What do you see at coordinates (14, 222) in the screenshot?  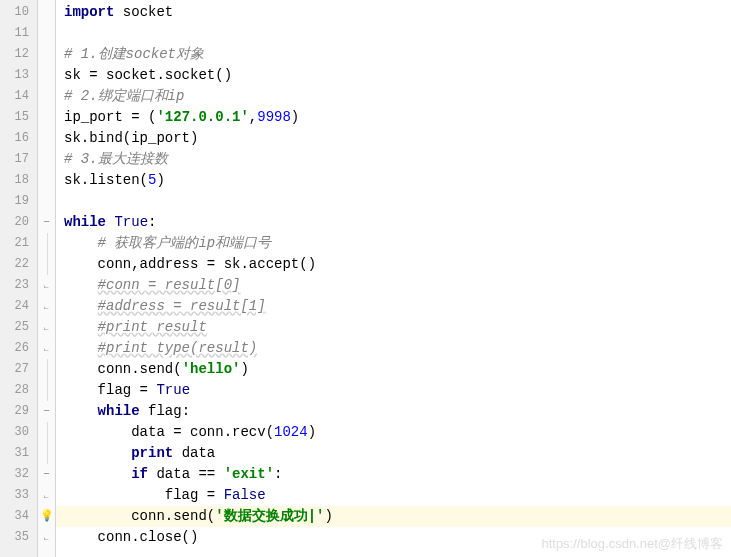 I see `line-number: 20` at bounding box center [14, 222].